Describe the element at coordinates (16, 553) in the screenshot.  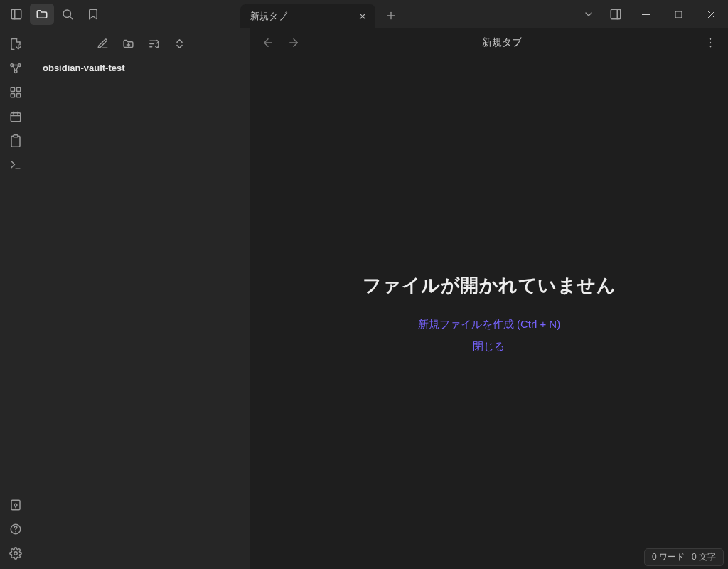
I see `settings-icon` at that location.